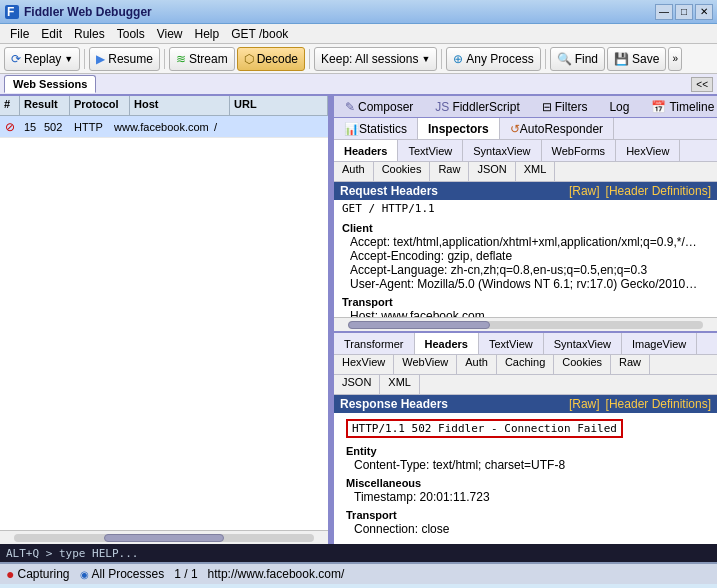  What do you see at coordinates (128, 574) in the screenshot?
I see `process-label: All Processes` at bounding box center [128, 574].